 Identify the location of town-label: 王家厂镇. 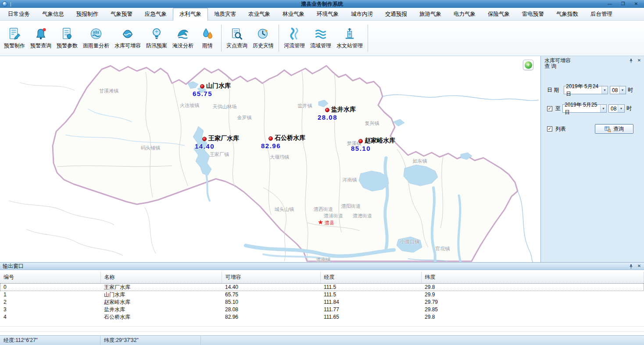
(219, 154).